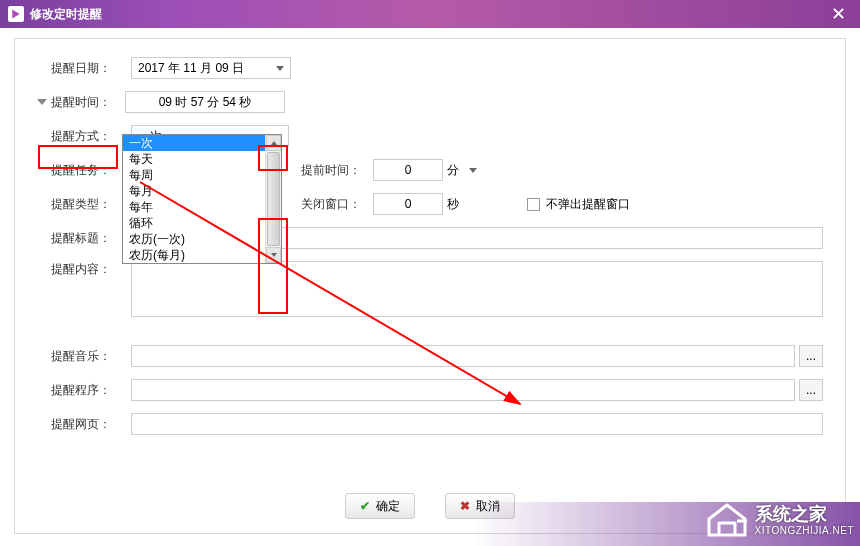  What do you see at coordinates (205, 102) in the screenshot?
I see `time-field: 09 时 57 分 54 秒` at bounding box center [205, 102].